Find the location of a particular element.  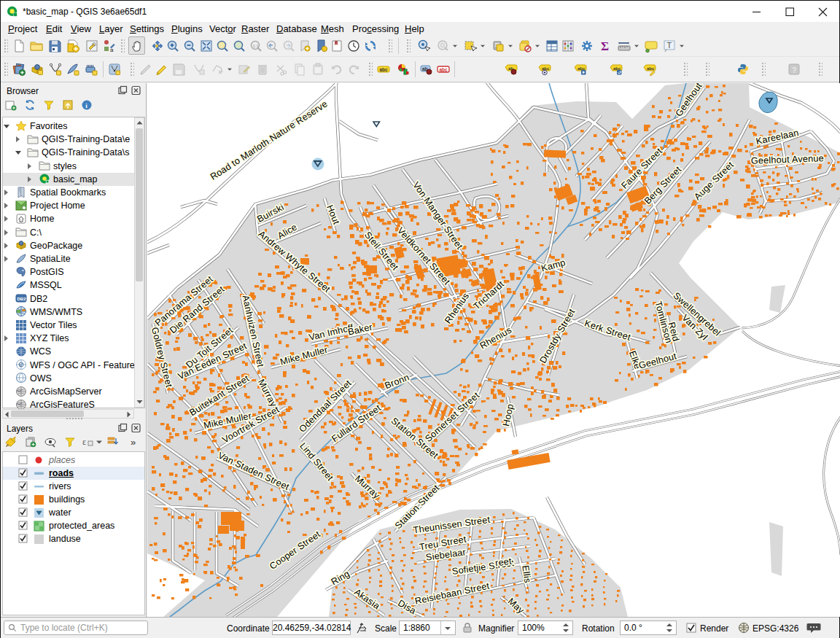

svg-text: a is located at coordinates (112, 50).